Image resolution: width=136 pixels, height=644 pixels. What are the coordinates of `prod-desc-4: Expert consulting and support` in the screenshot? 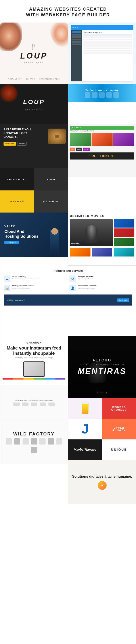 It's located at (87, 288).